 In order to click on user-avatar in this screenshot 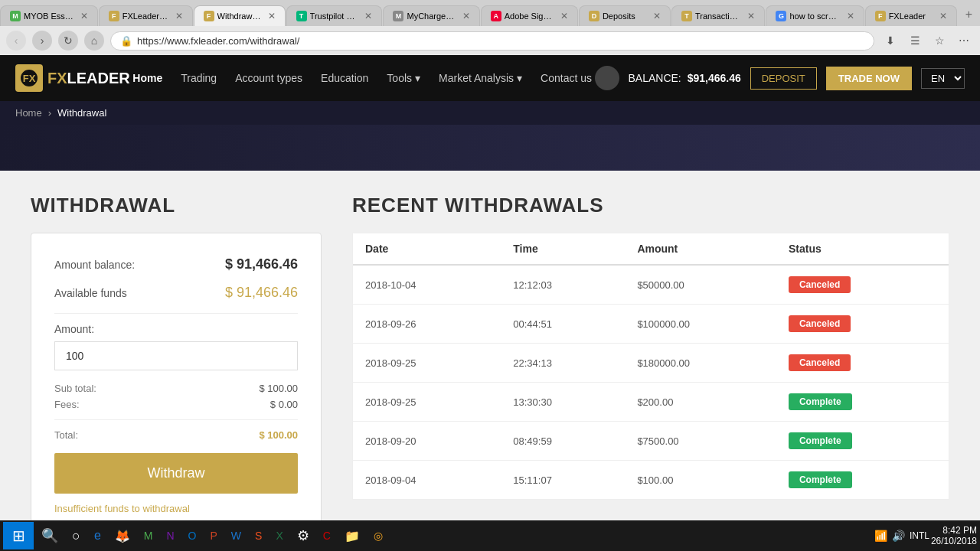, I will do `click(607, 78)`.